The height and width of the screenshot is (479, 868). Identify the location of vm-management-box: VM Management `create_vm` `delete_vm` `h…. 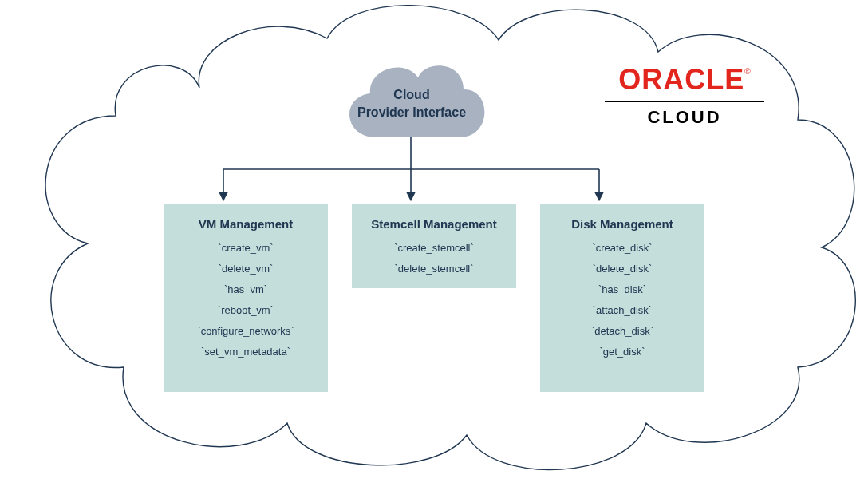
(246, 299).